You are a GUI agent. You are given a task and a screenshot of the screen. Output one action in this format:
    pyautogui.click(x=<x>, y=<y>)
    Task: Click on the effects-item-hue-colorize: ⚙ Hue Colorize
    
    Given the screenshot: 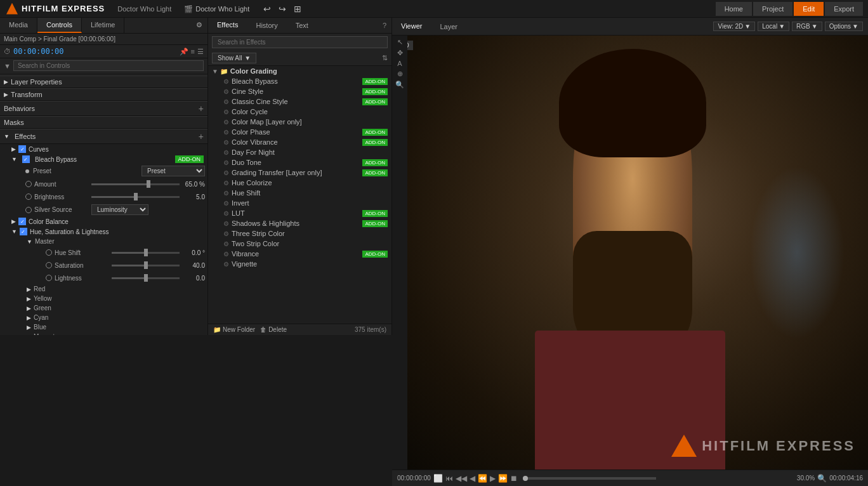 What is the action you would take?
    pyautogui.click(x=299, y=183)
    